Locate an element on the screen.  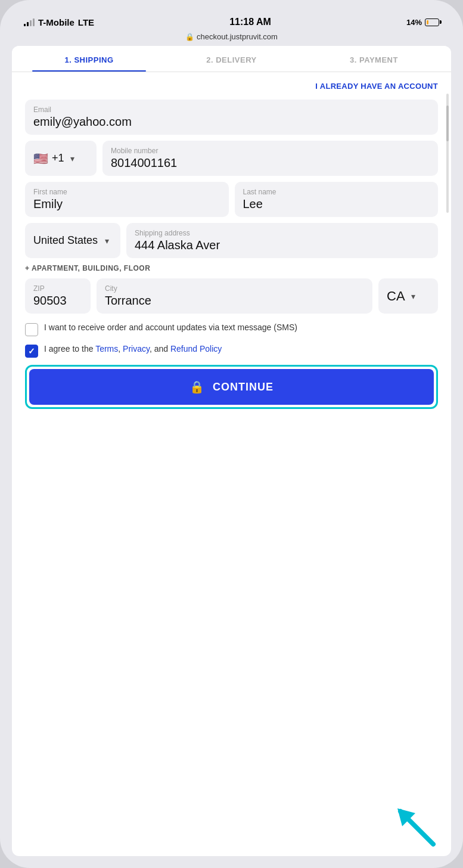
address-value: 444 Alaska Aver is located at coordinates (282, 246).